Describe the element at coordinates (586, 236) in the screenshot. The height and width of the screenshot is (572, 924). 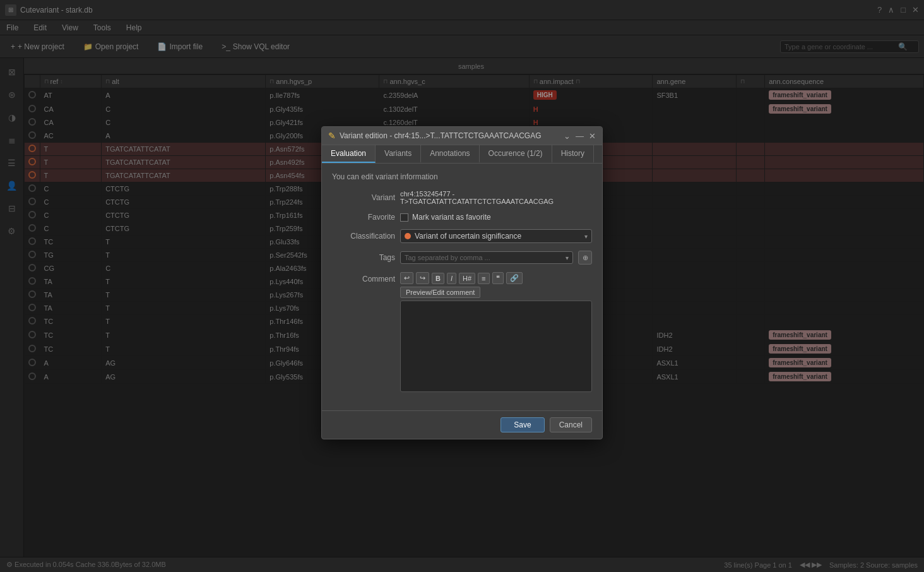
I see `classification-dropdown-icon: ▾` at that location.